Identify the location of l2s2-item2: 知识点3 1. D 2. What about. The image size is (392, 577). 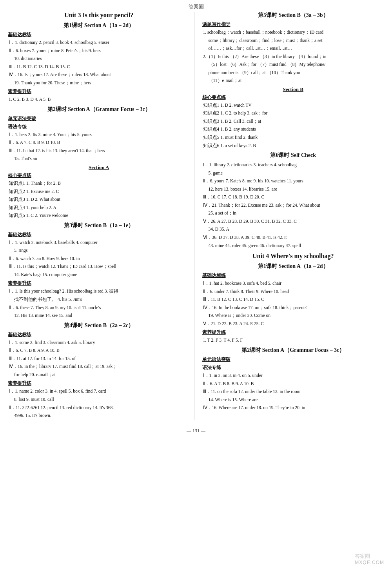
(99, 200).